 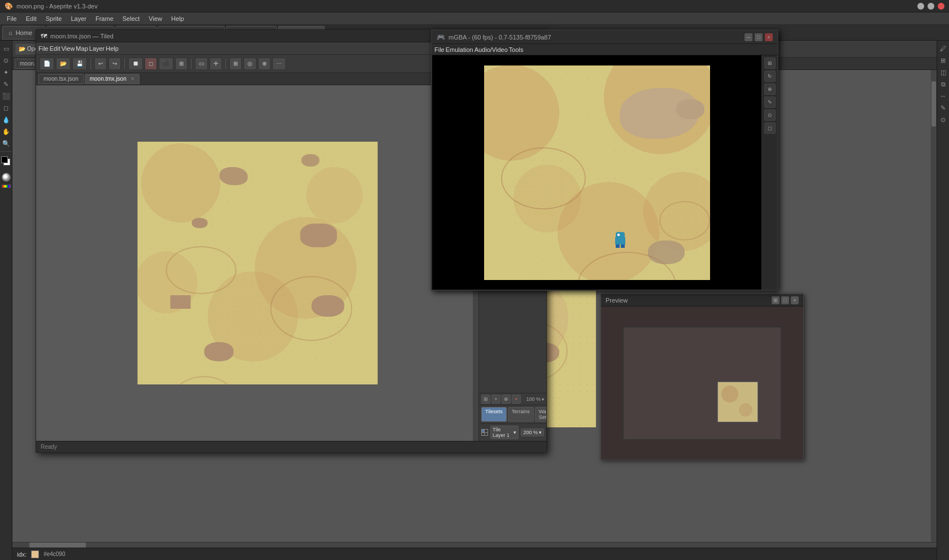 I want to click on menu-frame: Frame, so click(x=105, y=19).